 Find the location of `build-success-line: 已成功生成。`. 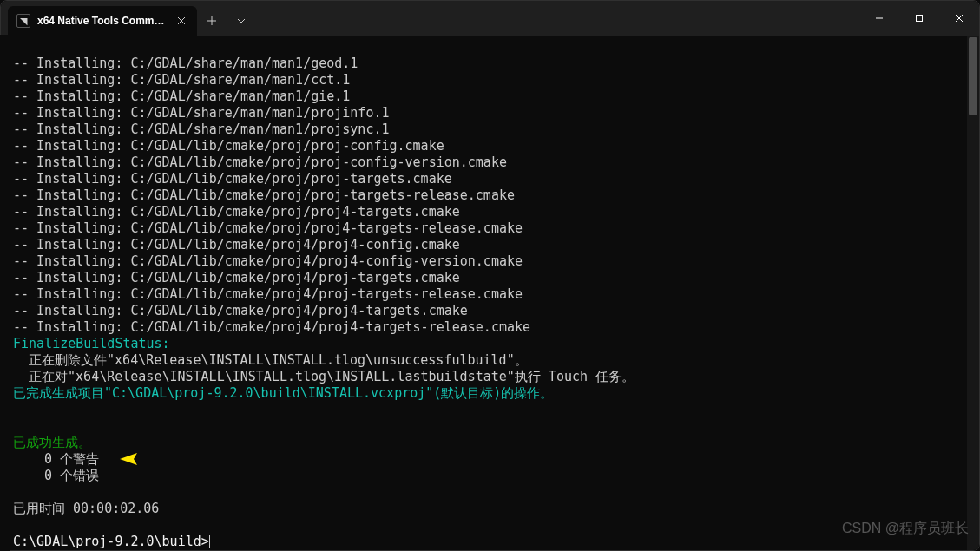

build-success-line: 已成功生成。 is located at coordinates (52, 443).